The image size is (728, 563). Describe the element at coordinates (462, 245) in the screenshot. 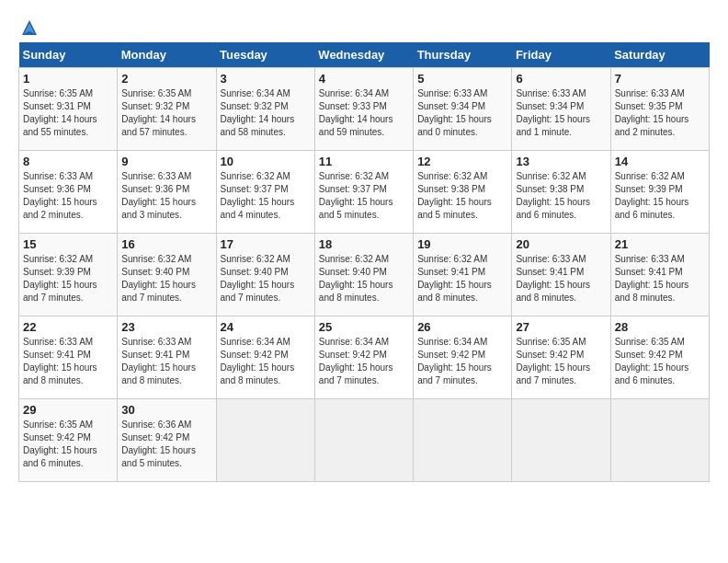

I see `day-number: 19` at that location.